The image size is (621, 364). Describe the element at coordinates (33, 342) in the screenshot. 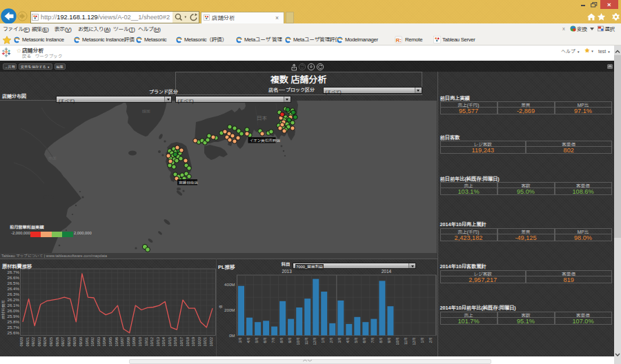

I see `svg-text: 09/22` at that location.